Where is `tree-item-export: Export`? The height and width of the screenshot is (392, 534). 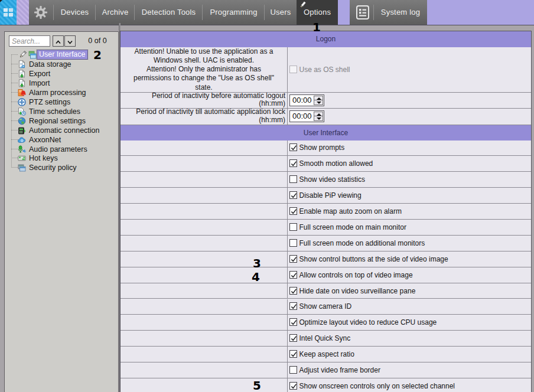
tree-item-export: Export is located at coordinates (61, 74).